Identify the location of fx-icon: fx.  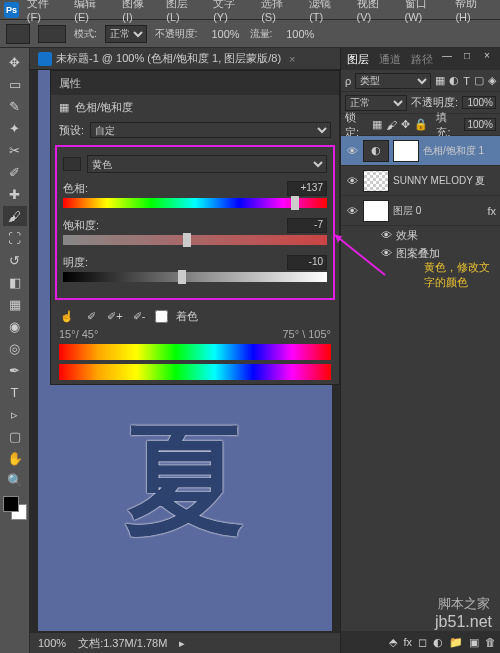
(408, 642).